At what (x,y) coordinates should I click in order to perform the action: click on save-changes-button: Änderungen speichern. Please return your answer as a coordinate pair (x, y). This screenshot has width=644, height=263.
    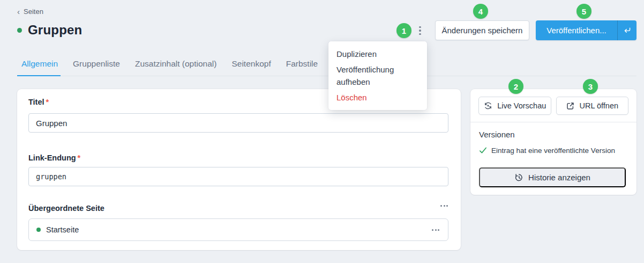
    Looking at the image, I should click on (482, 30).